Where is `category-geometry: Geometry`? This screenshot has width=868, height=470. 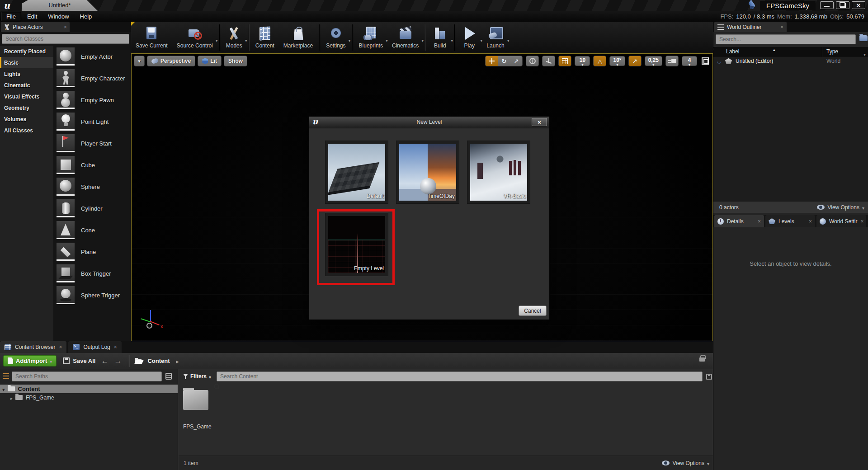
category-geometry: Geometry is located at coordinates (27, 108).